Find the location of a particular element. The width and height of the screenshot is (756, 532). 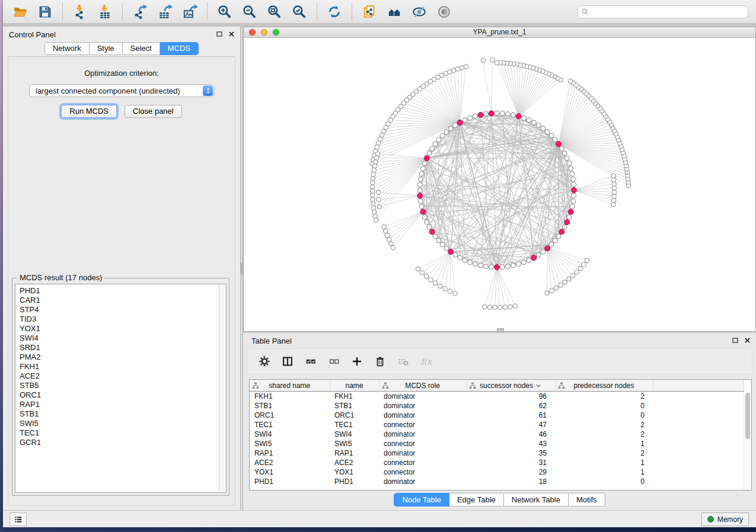

mcds-result-item: STB5 is located at coordinates (123, 386).